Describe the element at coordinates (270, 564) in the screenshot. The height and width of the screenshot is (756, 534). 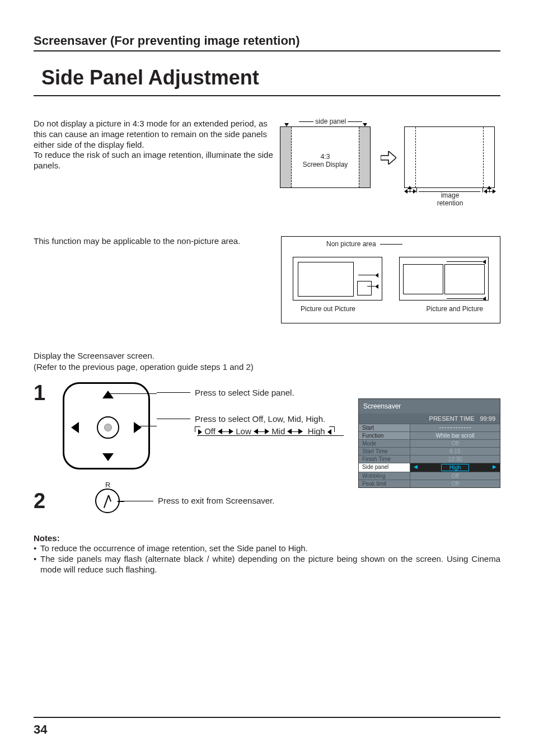
I see `note-2: The side panels may flash (alternate bla…` at that location.